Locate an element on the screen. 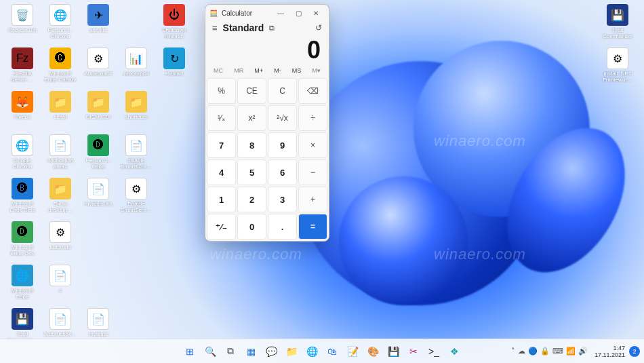 The image size is (644, 363). taskbar-start: ⊞ is located at coordinates (190, 351).